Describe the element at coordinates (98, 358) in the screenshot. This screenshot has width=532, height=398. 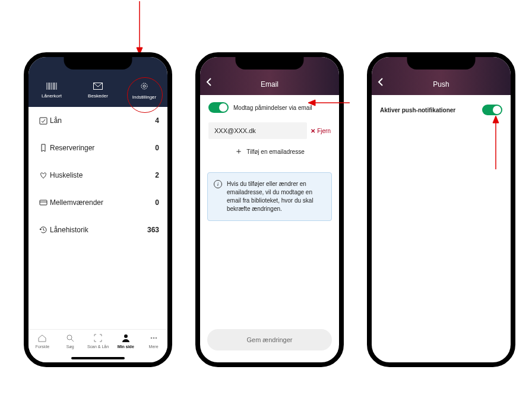
I see `home-indicator` at that location.